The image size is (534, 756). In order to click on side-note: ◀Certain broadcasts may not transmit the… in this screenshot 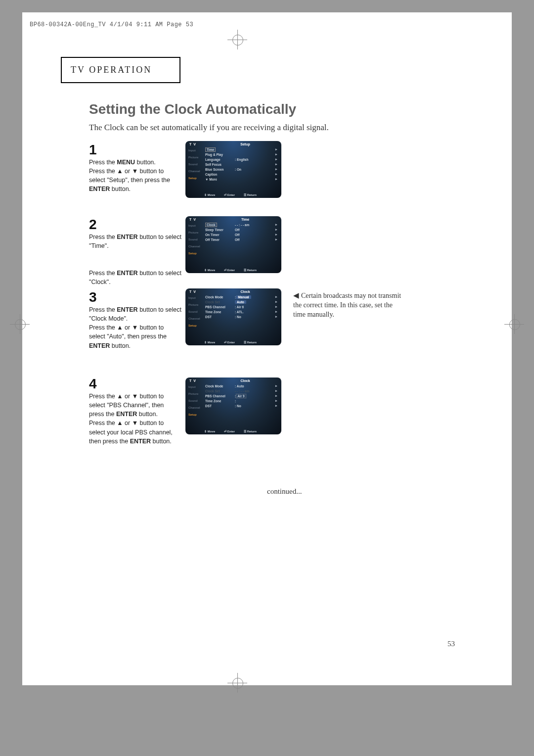, I will do `click(349, 305)`.